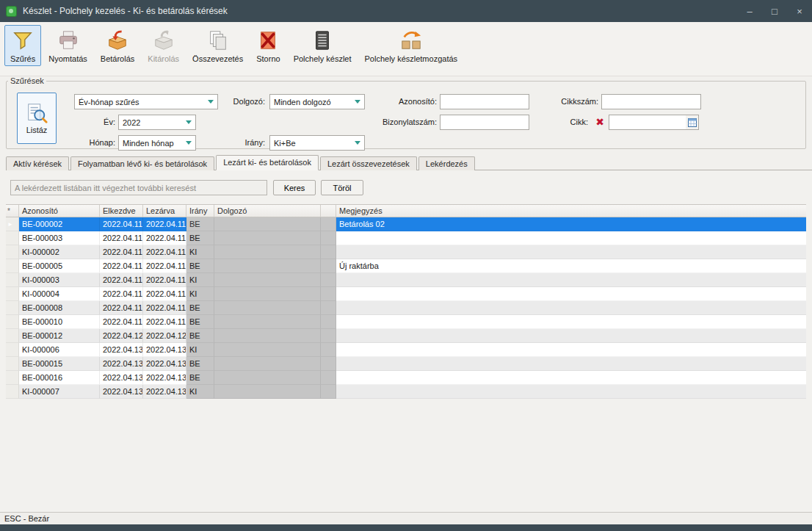  I want to click on ev-combo: 2022, so click(157, 122).